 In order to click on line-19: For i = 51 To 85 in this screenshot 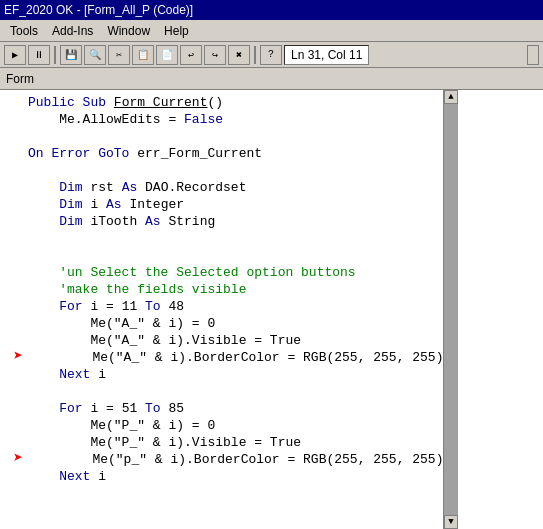, I will do `click(226, 408)`.